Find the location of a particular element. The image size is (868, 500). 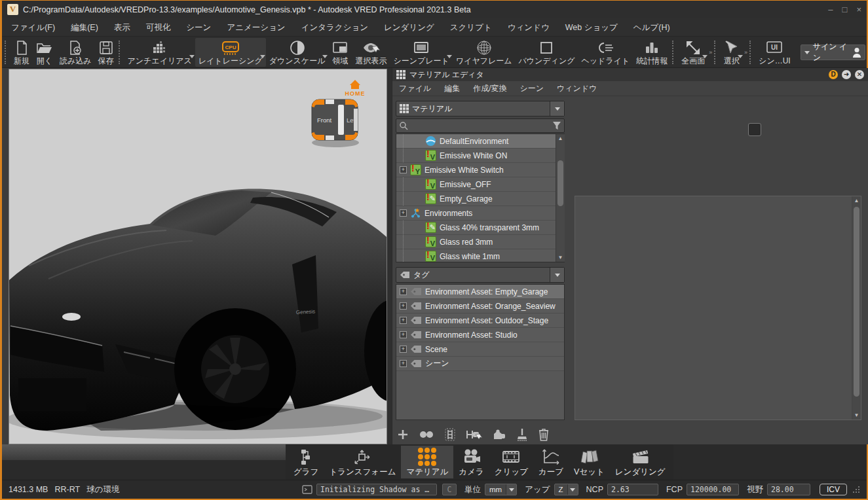

menu-webshop: Web ショップ is located at coordinates (592, 27).